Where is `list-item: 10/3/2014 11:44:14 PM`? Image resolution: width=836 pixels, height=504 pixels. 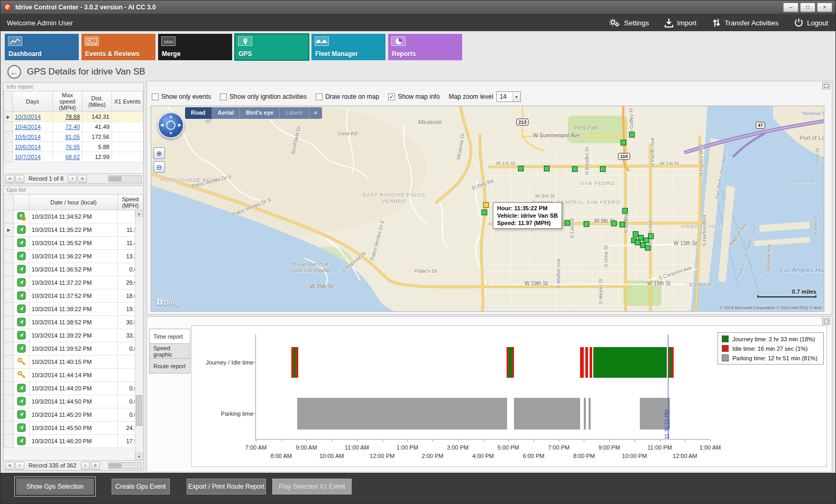 list-item: 10/3/2014 11:44:14 PM is located at coordinates (74, 375).